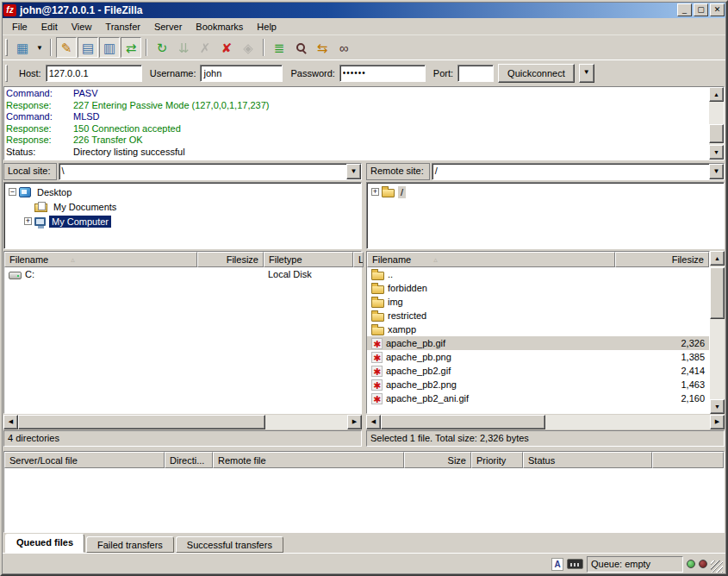 This screenshot has height=576, width=728. Describe the element at coordinates (538, 316) in the screenshot. I see `file-row-restricted: restricted` at that location.